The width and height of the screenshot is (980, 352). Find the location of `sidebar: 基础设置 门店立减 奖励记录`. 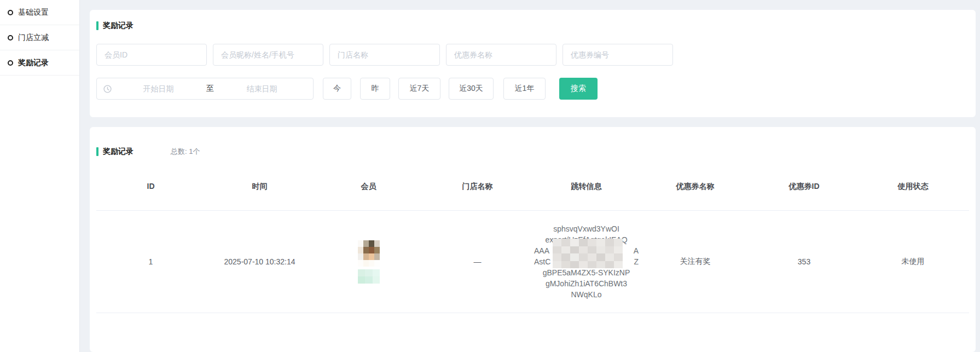

sidebar: 基础设置 门店立减 奖励记录 is located at coordinates (40, 176).